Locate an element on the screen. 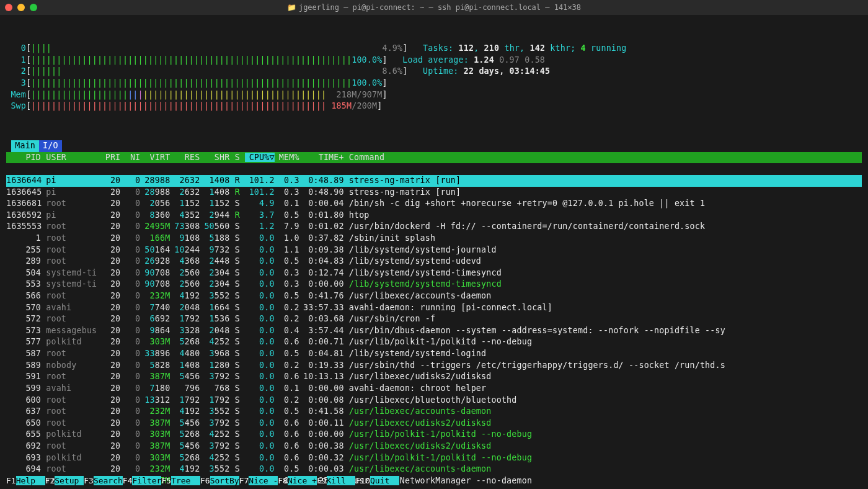  fkey-F8: F8 is located at coordinates (283, 480).